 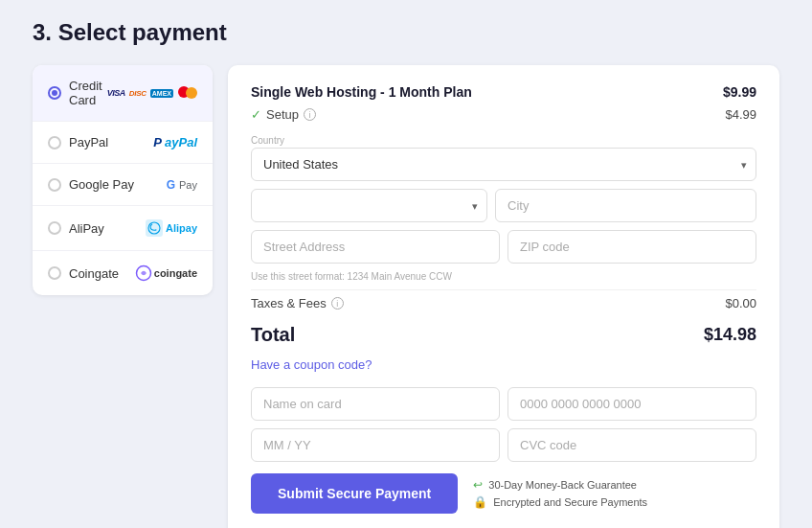 I want to click on payment-method-alipay: AliPay Alipay, so click(x=123, y=228).